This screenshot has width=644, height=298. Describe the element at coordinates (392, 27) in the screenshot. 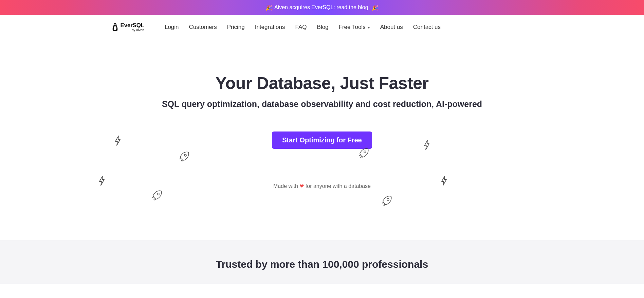

I see `nav-about: About us` at that location.